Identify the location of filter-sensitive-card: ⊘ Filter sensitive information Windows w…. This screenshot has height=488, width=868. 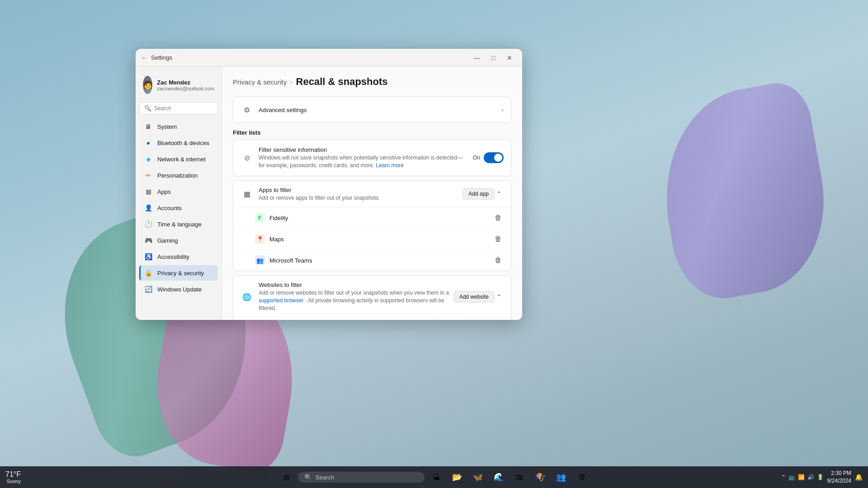
(372, 158).